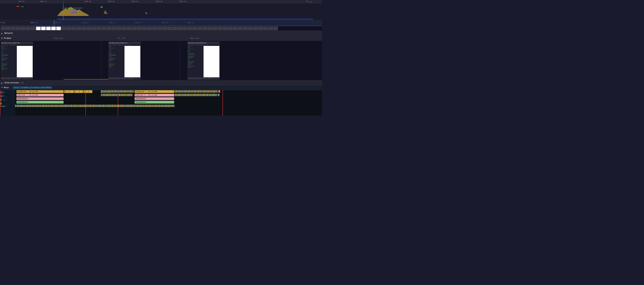 This screenshot has height=285, width=644. Describe the element at coordinates (2, 38) in the screenshot. I see `frames-expand-arrow: ▼` at that location.